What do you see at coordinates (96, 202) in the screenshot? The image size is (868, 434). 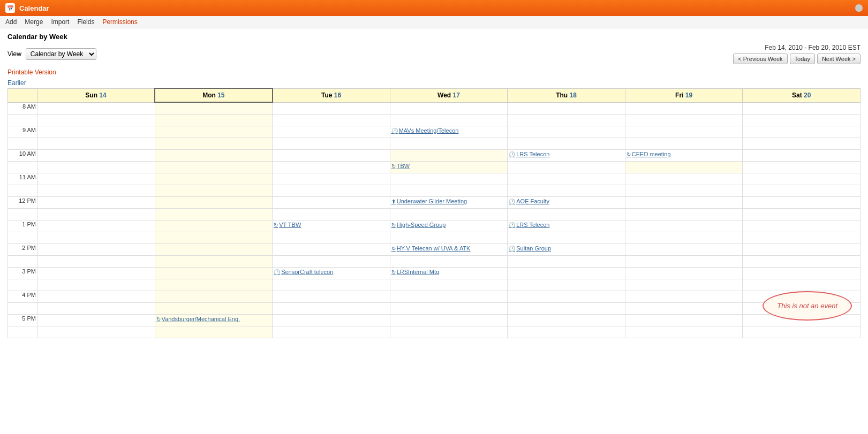 I see `sun-12pm` at bounding box center [96, 202].